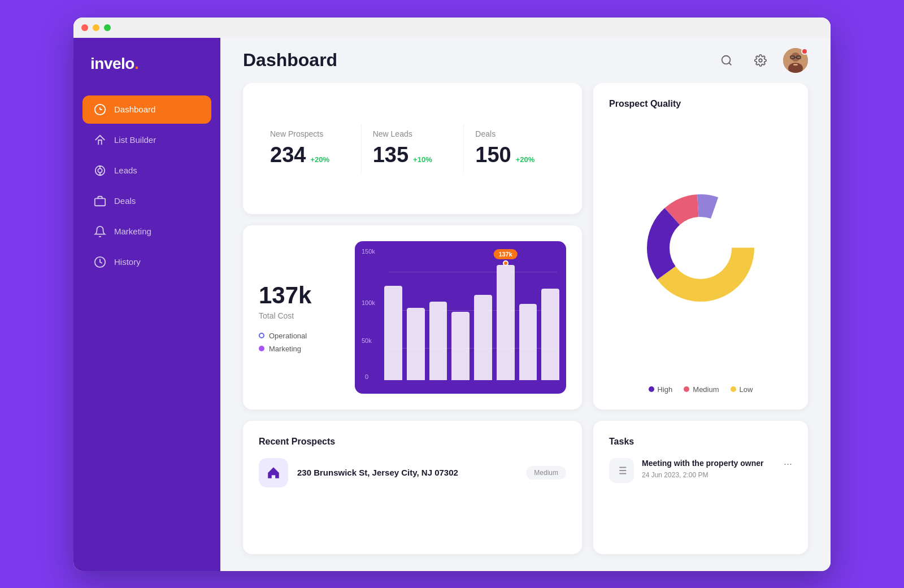 The image size is (904, 588). What do you see at coordinates (310, 134) in the screenshot?
I see `stat-label: New Prospects` at bounding box center [310, 134].